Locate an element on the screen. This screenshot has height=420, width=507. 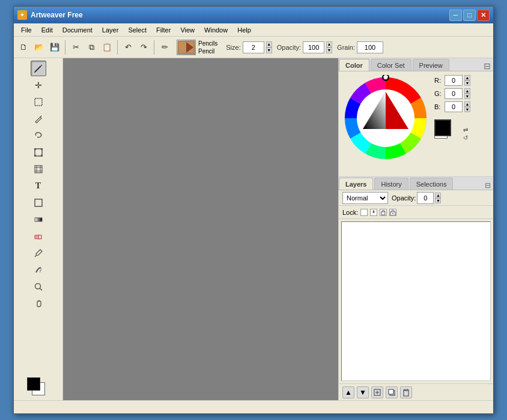
opacity-field: Opacity: ▲ ▼ is located at coordinates (305, 47).